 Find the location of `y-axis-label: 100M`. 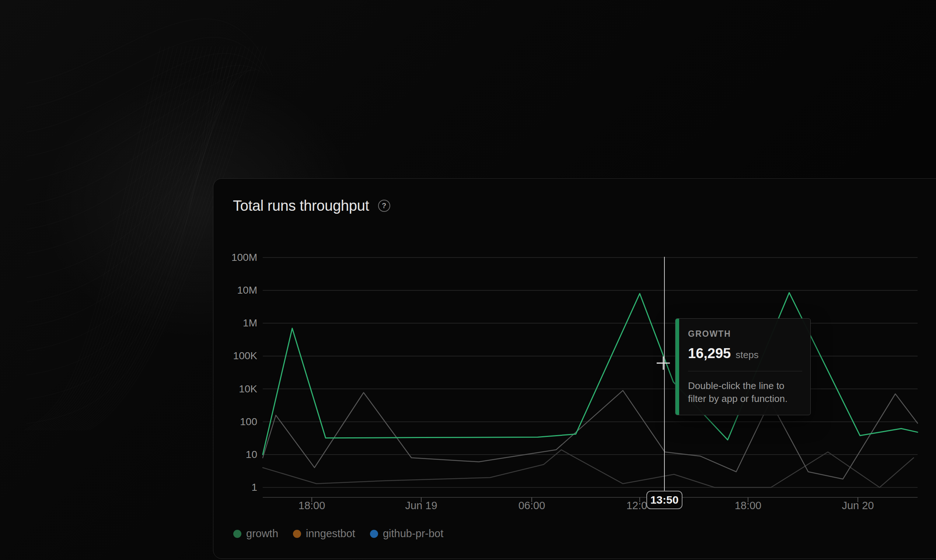

y-axis-label: 100M is located at coordinates (129, 257).